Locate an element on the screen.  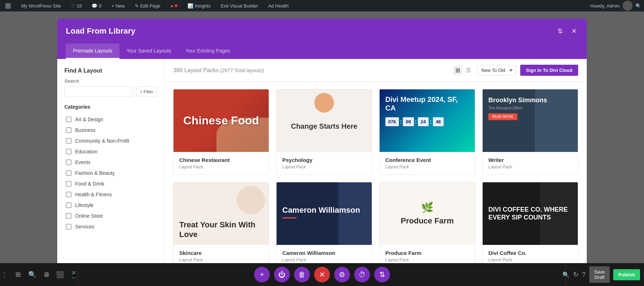
categories-title: Categories is located at coordinates (111, 107).